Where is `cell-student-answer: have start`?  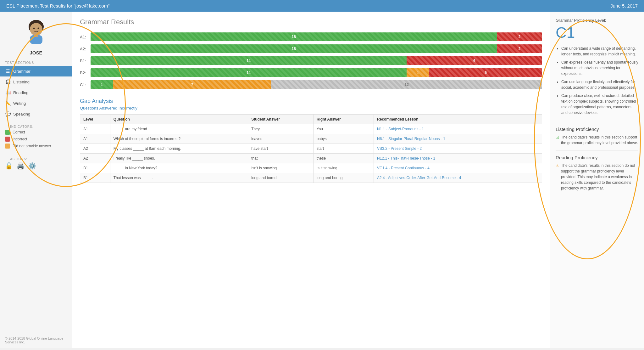
cell-student-answer: have start is located at coordinates (281, 149).